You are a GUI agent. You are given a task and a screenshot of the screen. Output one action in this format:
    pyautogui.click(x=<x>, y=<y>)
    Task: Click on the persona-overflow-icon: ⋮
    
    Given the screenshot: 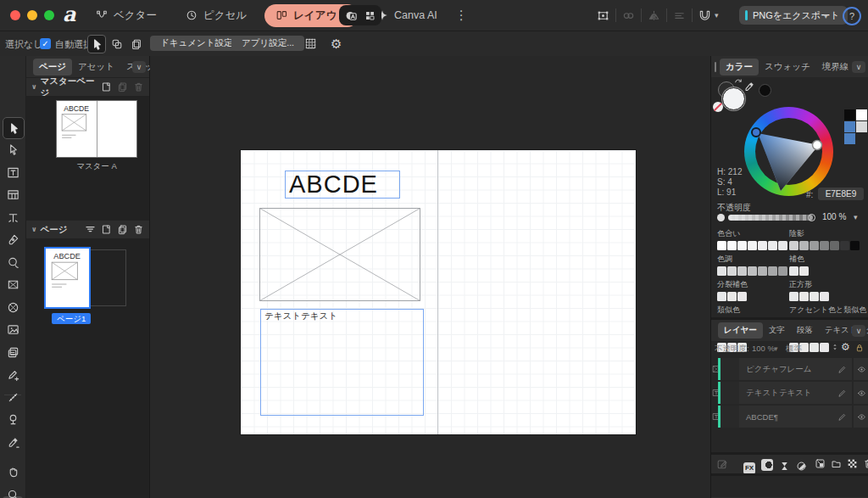 What is the action you would take?
    pyautogui.click(x=461, y=15)
    